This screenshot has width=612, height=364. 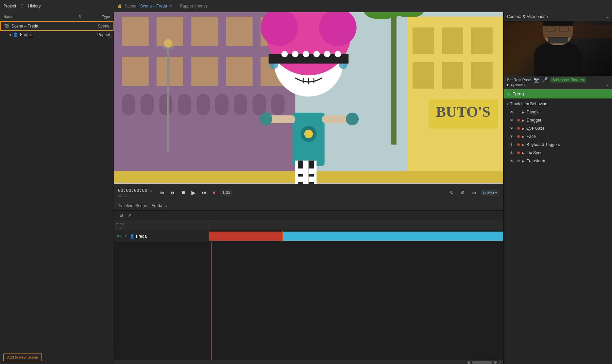 I want to click on transform-eye-icon: 👁, so click(x=512, y=161).